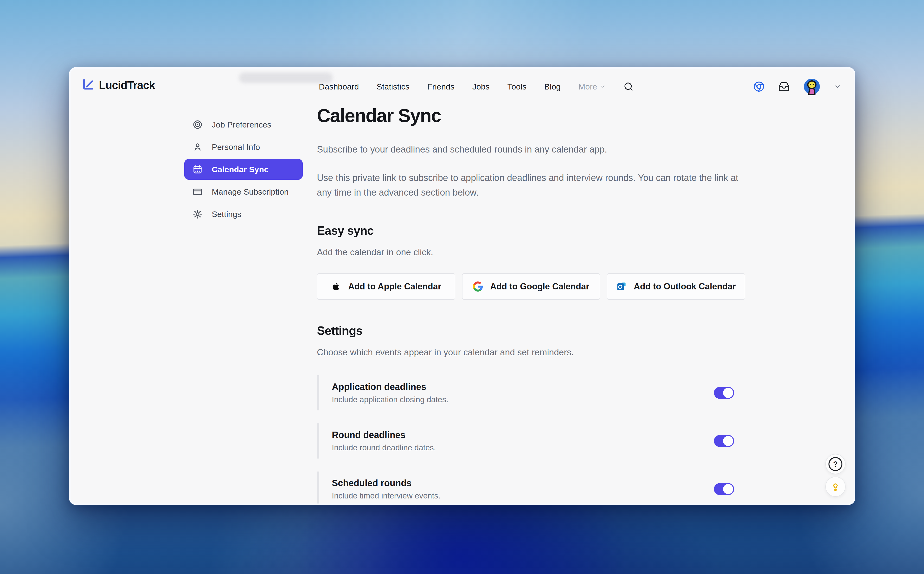 The width and height of the screenshot is (924, 574). I want to click on easy-sync-heading: Easy sync, so click(531, 231).